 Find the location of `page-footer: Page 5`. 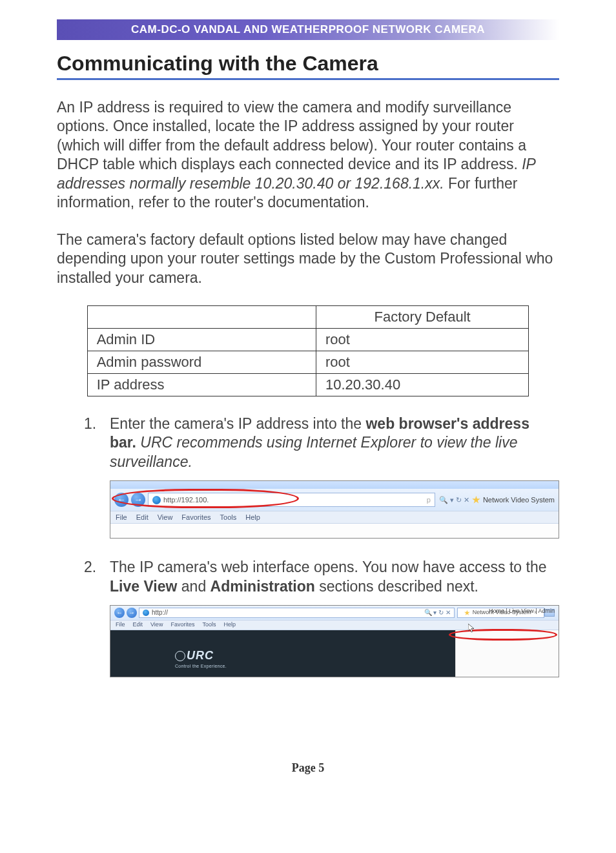

page-footer: Page 5 is located at coordinates (308, 768).